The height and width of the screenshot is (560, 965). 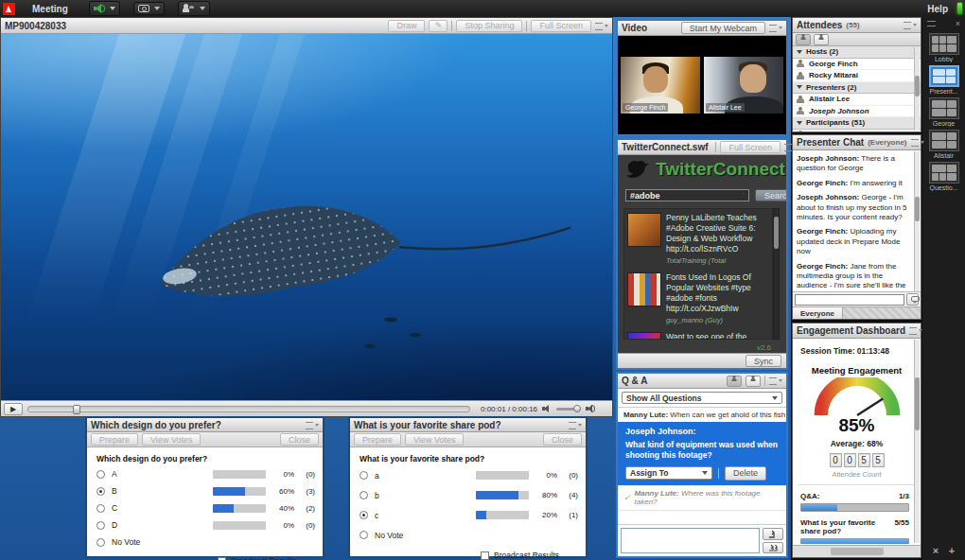 I want to click on attendee-group-presenters: Presenters (2), so click(x=857, y=89).